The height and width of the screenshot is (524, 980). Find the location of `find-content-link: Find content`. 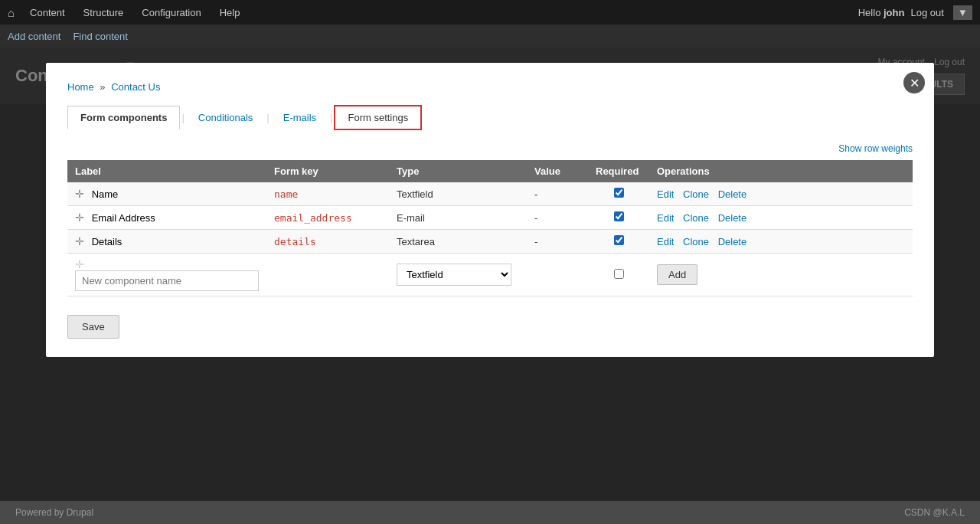

find-content-link: Find content is located at coordinates (100, 37).